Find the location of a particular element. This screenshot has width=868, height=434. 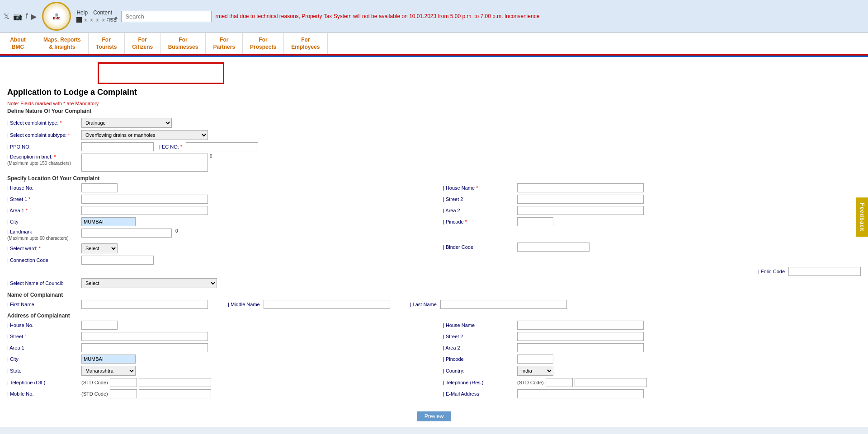

ppo-input is located at coordinates (118, 147).